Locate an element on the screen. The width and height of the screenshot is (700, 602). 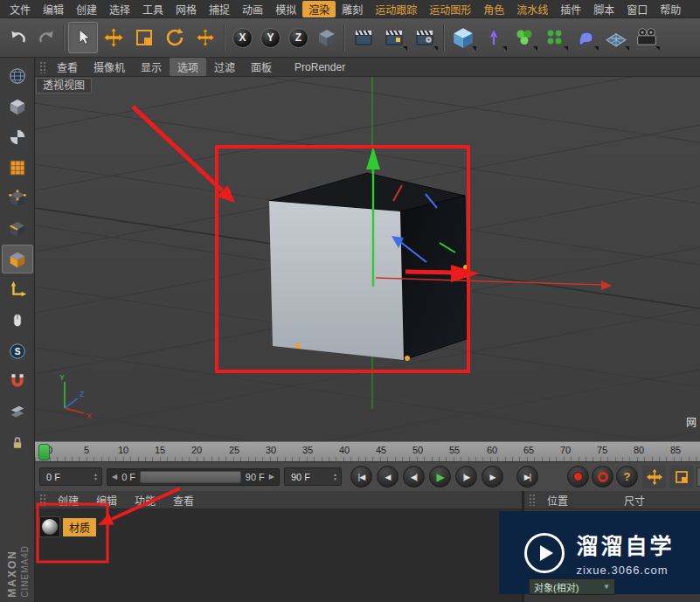
menu-animate: 动画 is located at coordinates (253, 9).